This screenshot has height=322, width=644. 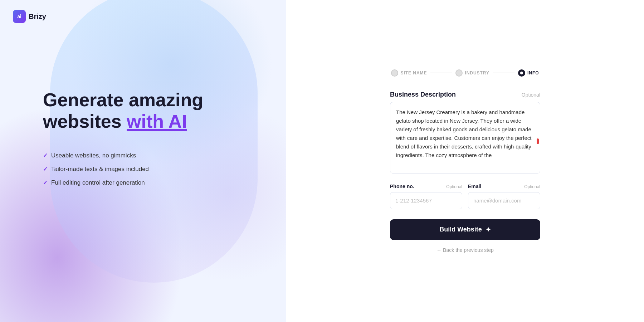 What do you see at coordinates (477, 73) in the screenshot?
I see `step-label-industry: INDUSTRY` at bounding box center [477, 73].